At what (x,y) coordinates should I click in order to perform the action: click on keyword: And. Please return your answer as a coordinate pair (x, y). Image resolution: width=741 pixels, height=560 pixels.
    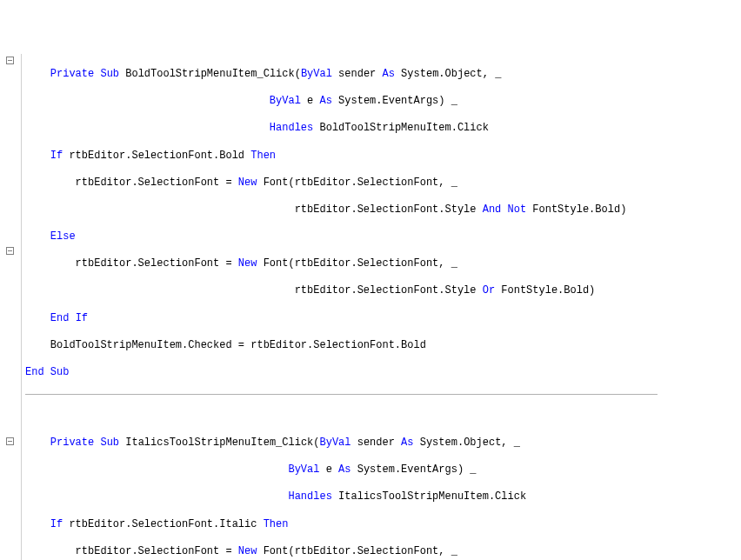
    Looking at the image, I should click on (492, 210).